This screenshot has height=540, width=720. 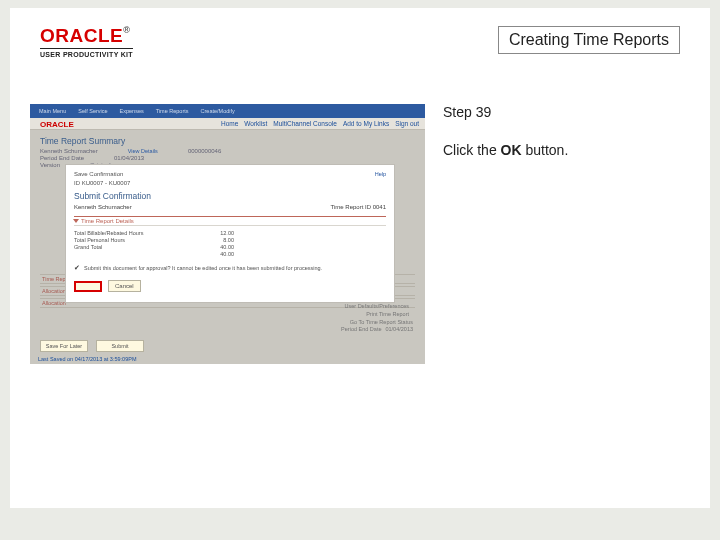 I want to click on step-label: Step 39, so click(x=506, y=112).